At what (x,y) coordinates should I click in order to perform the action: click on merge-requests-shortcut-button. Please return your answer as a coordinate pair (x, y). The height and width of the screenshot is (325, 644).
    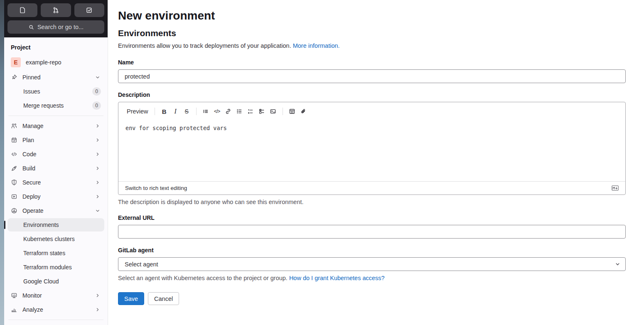
    Looking at the image, I should click on (56, 10).